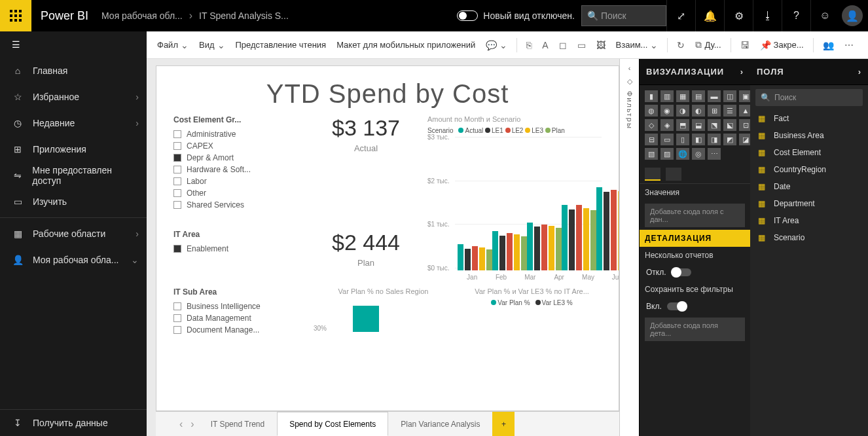  I want to click on feedback-icon: ☺, so click(825, 16).